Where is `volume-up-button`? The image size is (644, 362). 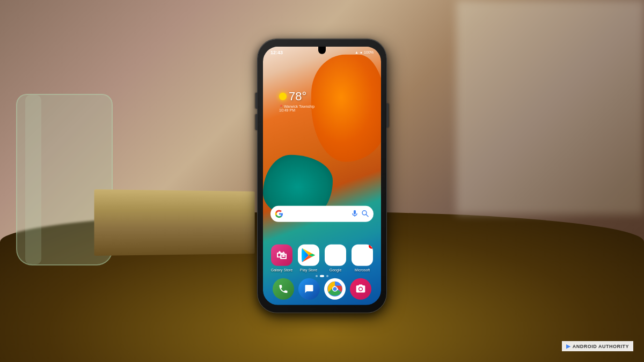
volume-up-button is located at coordinates (257, 100).